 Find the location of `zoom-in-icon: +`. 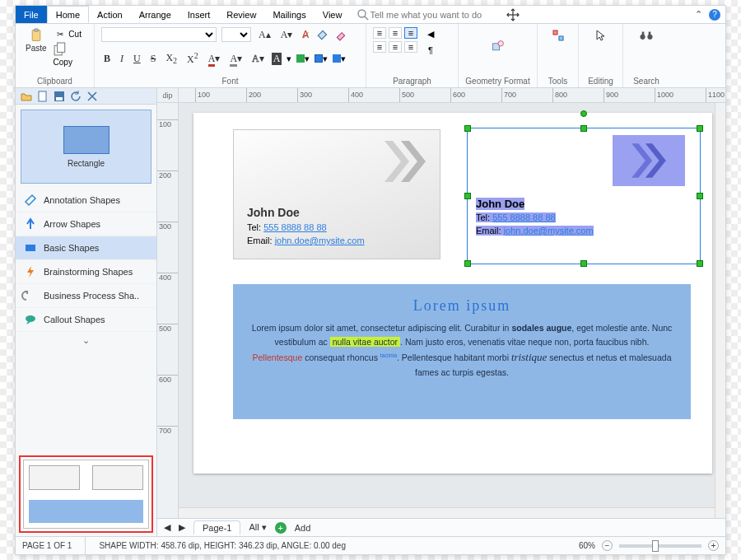

zoom-in-icon: + is located at coordinates (713, 545).